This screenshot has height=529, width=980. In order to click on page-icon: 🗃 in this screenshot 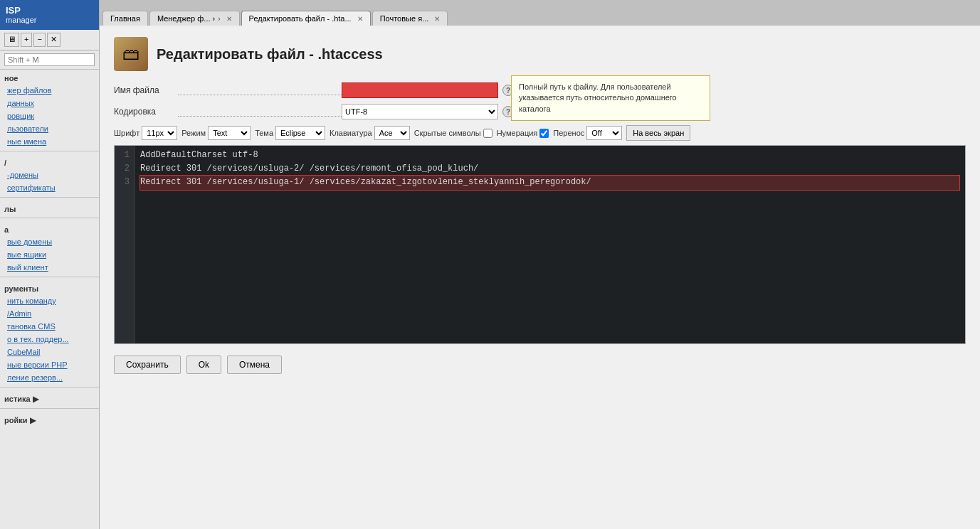, I will do `click(131, 54)`.